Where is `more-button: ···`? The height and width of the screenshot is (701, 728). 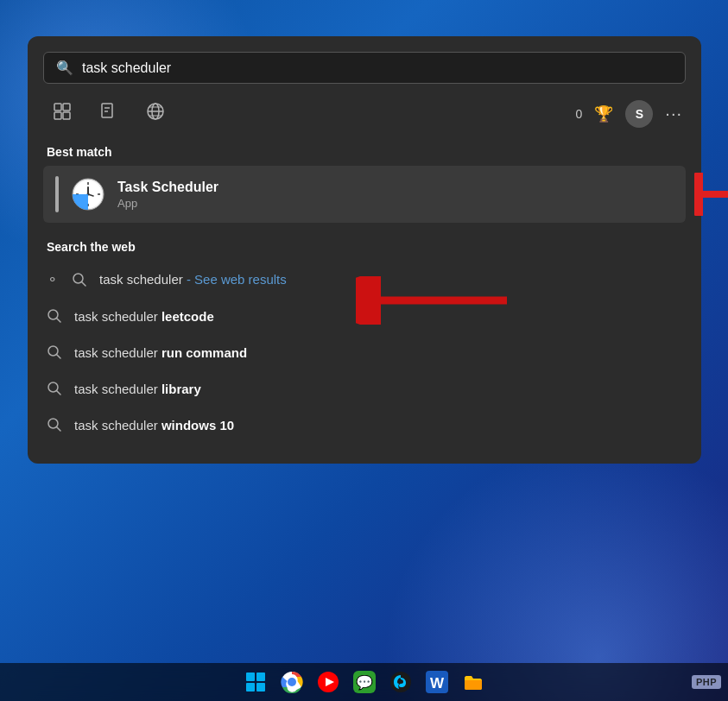 more-button: ··· is located at coordinates (674, 114).